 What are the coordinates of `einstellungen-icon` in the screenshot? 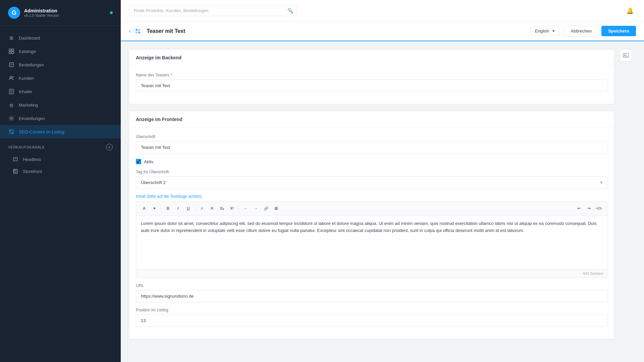 It's located at (11, 118).